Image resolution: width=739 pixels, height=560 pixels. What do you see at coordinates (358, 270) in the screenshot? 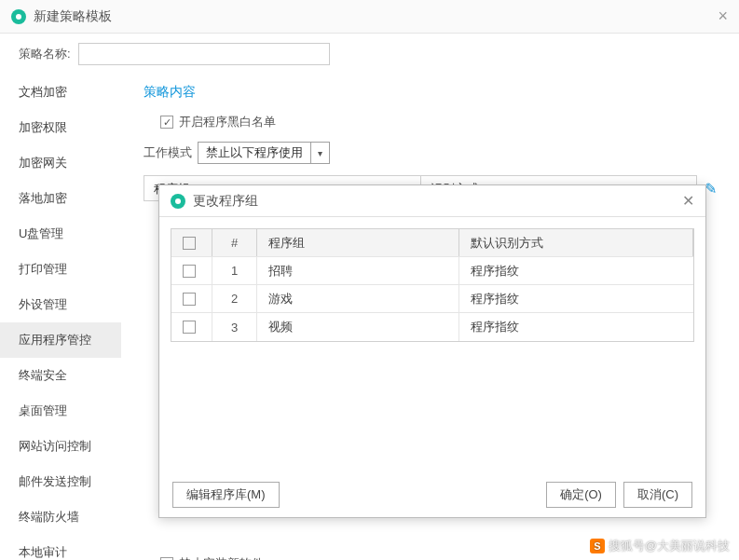
I see `row-name: 招聘` at bounding box center [358, 270].